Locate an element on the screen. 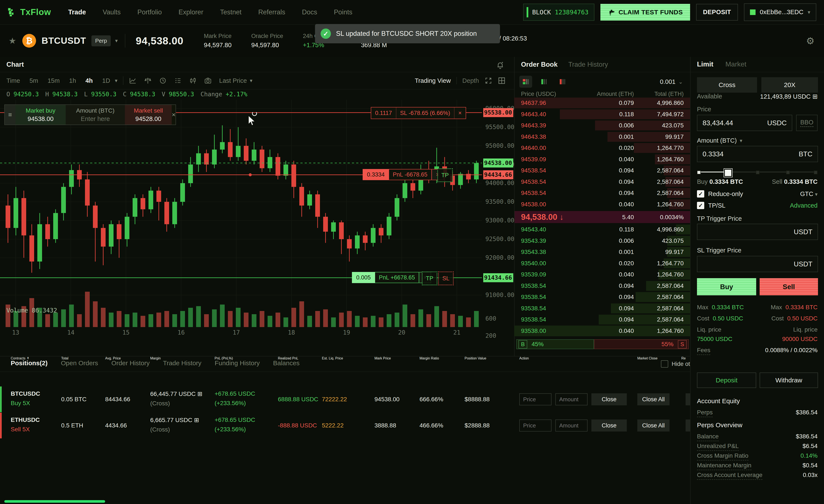  long-position-tag: 0.005 PnL +6678.65 × is located at coordinates (391, 277).